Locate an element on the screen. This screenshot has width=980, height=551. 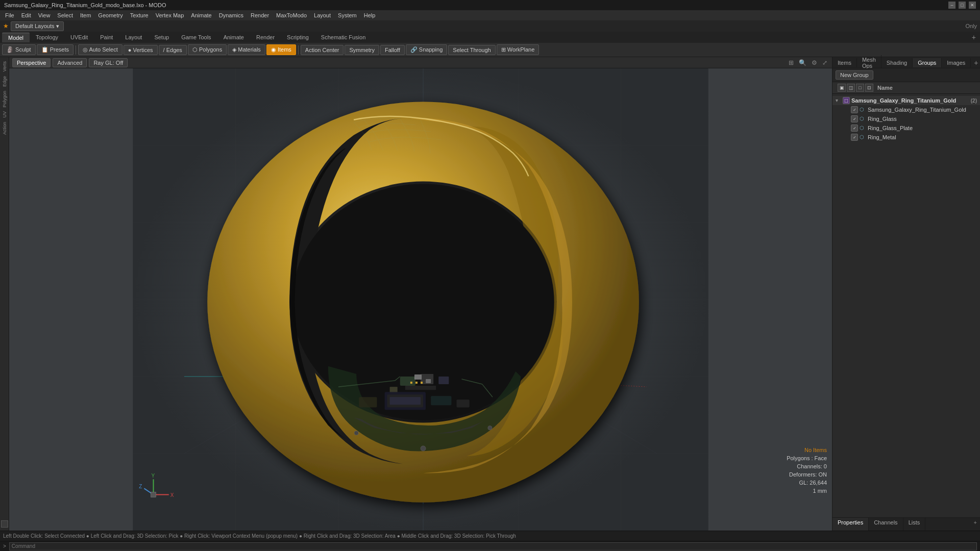
falloff-btn: Falloff is located at coordinates (393, 50).